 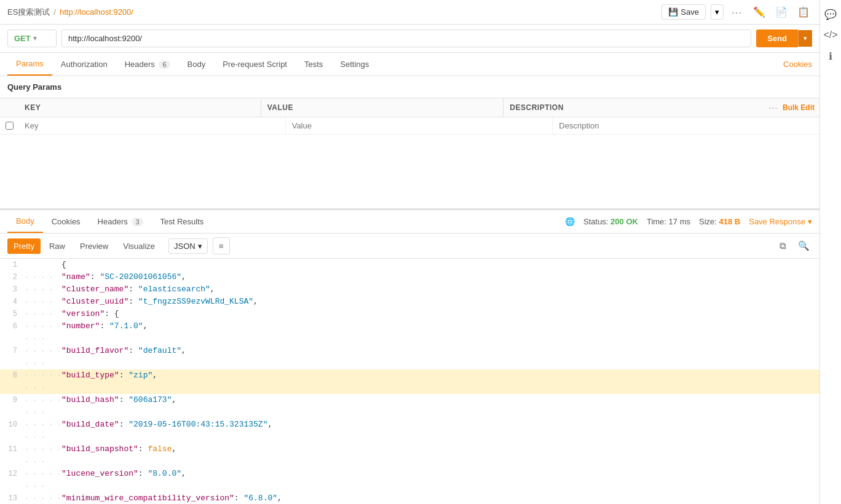 What do you see at coordinates (84, 64) in the screenshot?
I see `tab-authorization: Authorization` at bounding box center [84, 64].